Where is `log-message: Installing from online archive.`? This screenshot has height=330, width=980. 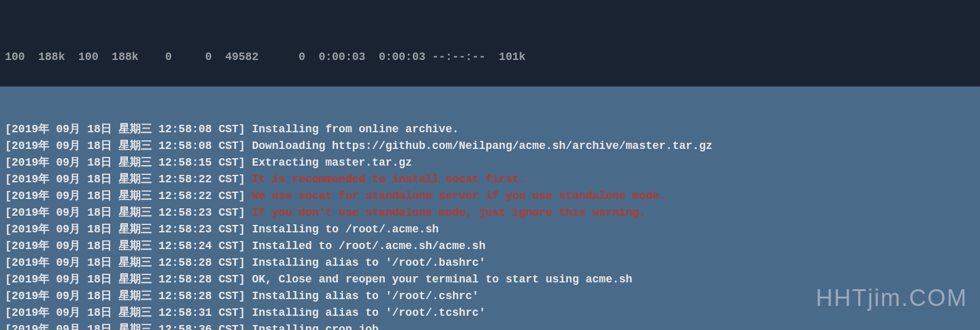 log-message: Installing from online archive. is located at coordinates (352, 130).